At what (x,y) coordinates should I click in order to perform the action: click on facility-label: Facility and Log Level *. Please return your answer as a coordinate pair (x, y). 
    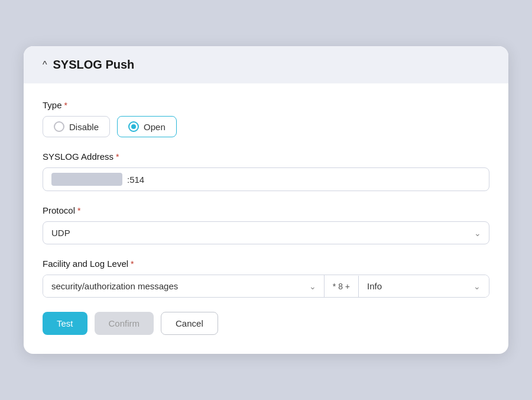
    Looking at the image, I should click on (266, 264).